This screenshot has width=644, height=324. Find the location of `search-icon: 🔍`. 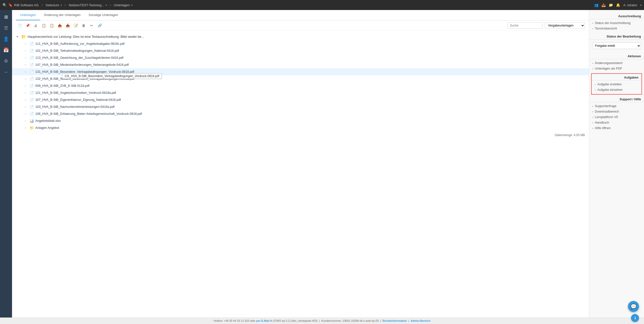

search-icon: 🔍 is located at coordinates (5, 5).